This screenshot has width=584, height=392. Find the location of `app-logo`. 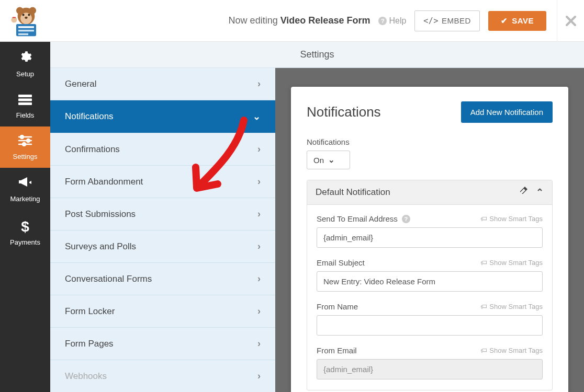

app-logo is located at coordinates (26, 21).